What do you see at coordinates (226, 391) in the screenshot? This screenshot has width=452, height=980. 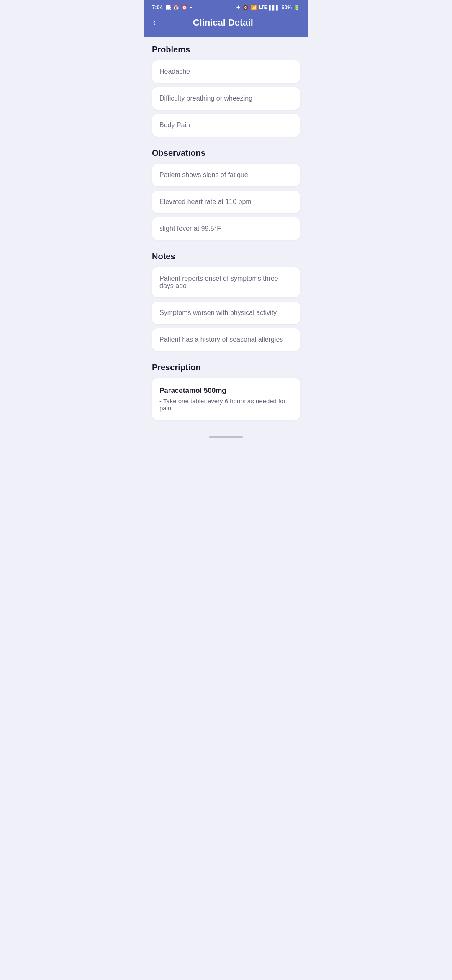 I see `prescription-name-1: Paracetamol 500mg` at bounding box center [226, 391].